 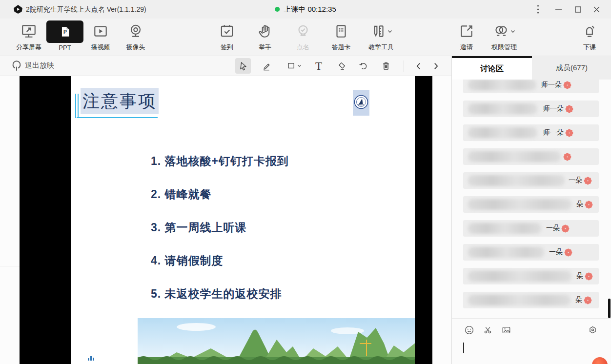 I want to click on slide-bullet-list: 1. 落地核酸+钉钉打卡报到2. 错峰就餐3. 第一周线上听课4. 请销假制度5…, so click(x=220, y=244).